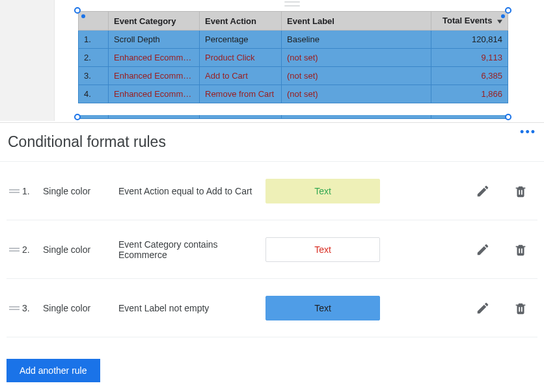 This screenshot has width=544, height=392. Describe the element at coordinates (508, 10) in the screenshot. I see `selection-handle-top-right` at that location.